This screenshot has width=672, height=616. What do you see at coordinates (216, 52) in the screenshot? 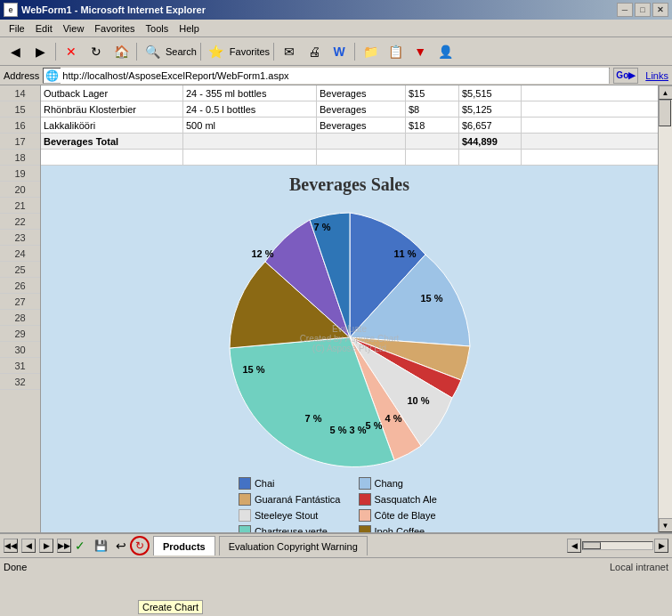
I see `favorites-star-icon: ⭐` at bounding box center [216, 52].